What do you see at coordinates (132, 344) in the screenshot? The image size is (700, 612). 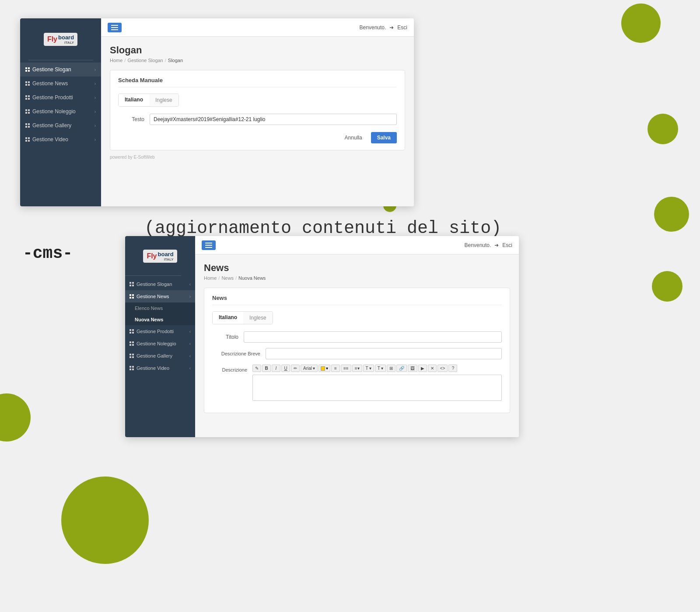 I see `grid-icon-noleggio-b` at bounding box center [132, 344].